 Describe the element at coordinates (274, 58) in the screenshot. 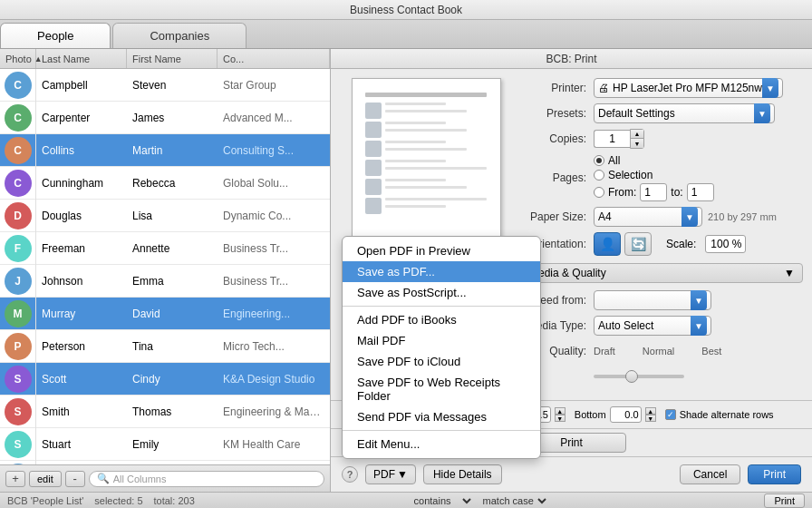

I see `col-header-company: Co...` at that location.